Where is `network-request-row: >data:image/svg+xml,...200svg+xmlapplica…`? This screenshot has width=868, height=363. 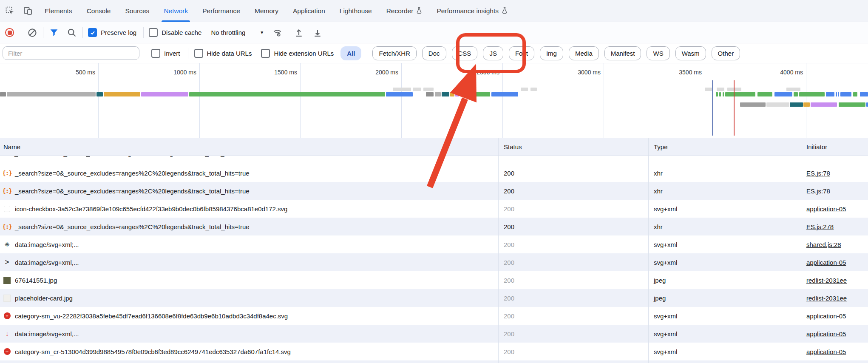 network-request-row: >data:image/svg+xml,...200svg+xmlapplica… is located at coordinates (434, 262).